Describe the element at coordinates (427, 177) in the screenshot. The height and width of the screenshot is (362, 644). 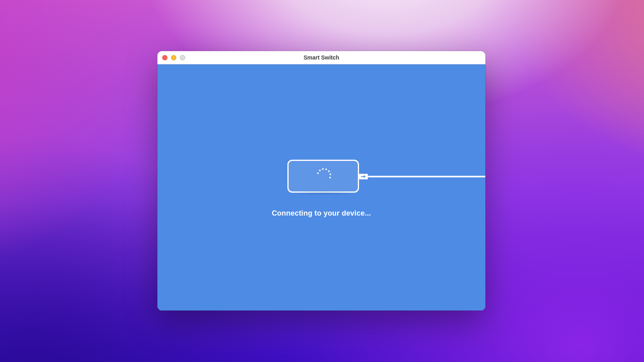
I see `usb-cable-icon` at that location.